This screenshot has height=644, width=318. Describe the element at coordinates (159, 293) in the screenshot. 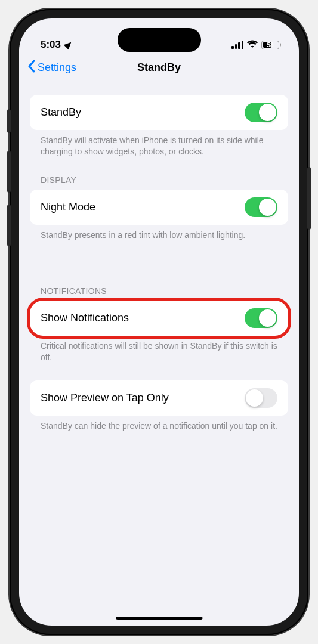

I see `notifications-header: NOTIFICATIONS` at that location.